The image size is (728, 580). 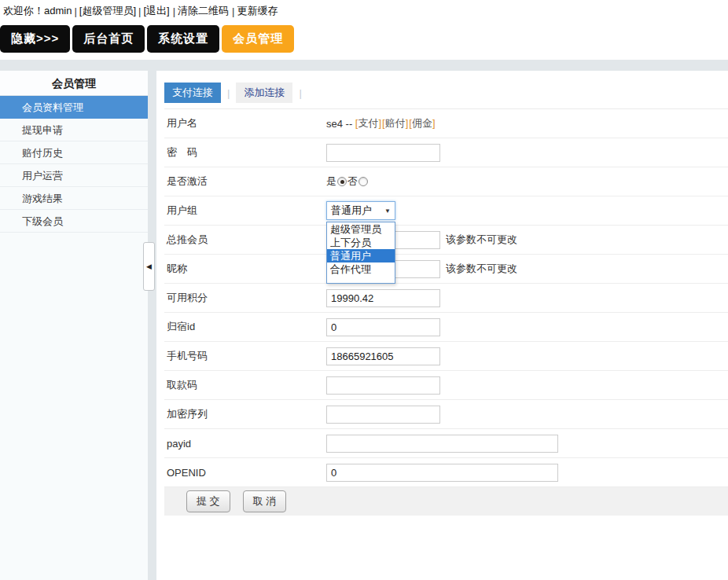 What do you see at coordinates (447, 501) in the screenshot?
I see `form-actions: 提 交 取 消` at bounding box center [447, 501].